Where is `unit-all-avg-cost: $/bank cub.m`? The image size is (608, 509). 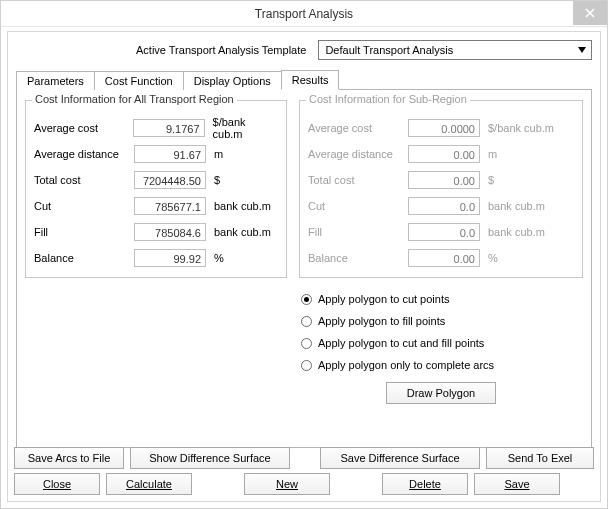 unit-all-avg-cost: $/bank cub.m is located at coordinates (246, 128).